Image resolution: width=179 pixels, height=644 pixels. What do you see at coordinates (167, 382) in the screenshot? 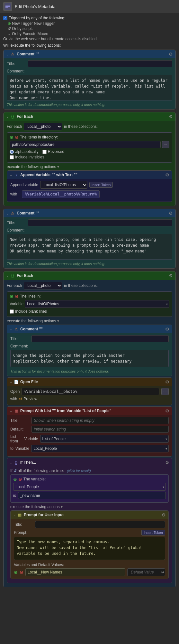
I see `open-file-gear: ⚙` at bounding box center [167, 382].